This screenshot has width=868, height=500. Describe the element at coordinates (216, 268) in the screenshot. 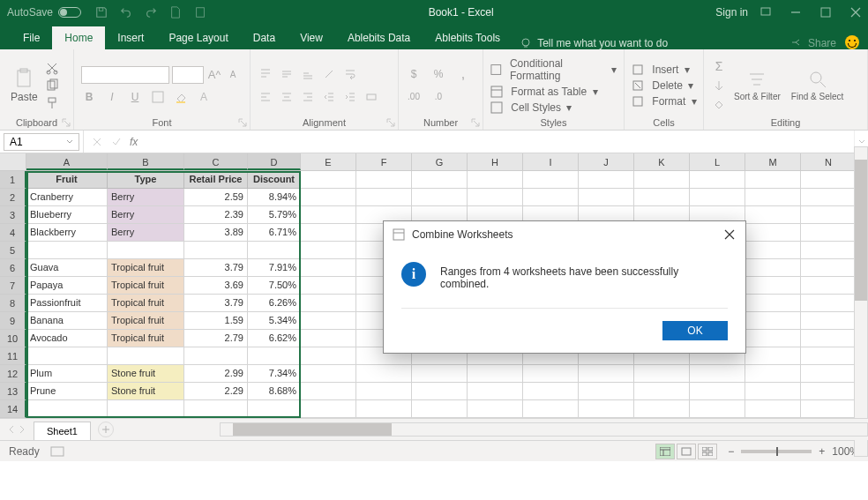

I see `cell: 3.79` at that location.